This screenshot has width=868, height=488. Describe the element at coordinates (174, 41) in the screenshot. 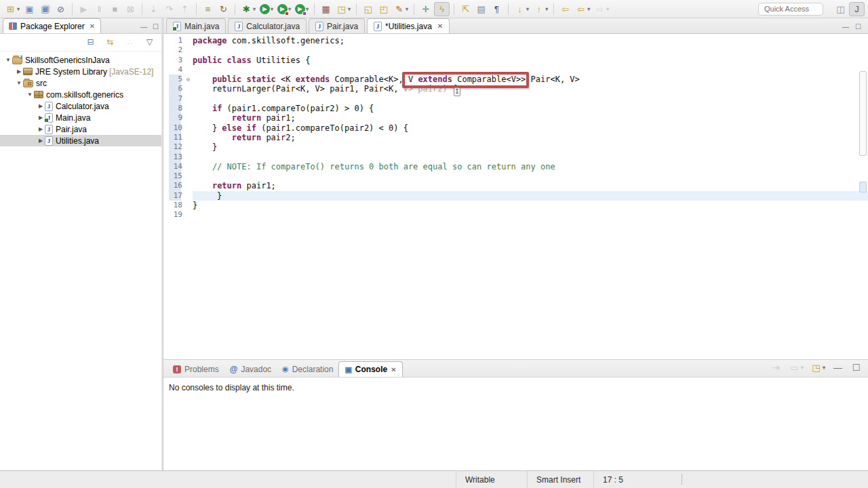

I see `line-number: 1` at that location.